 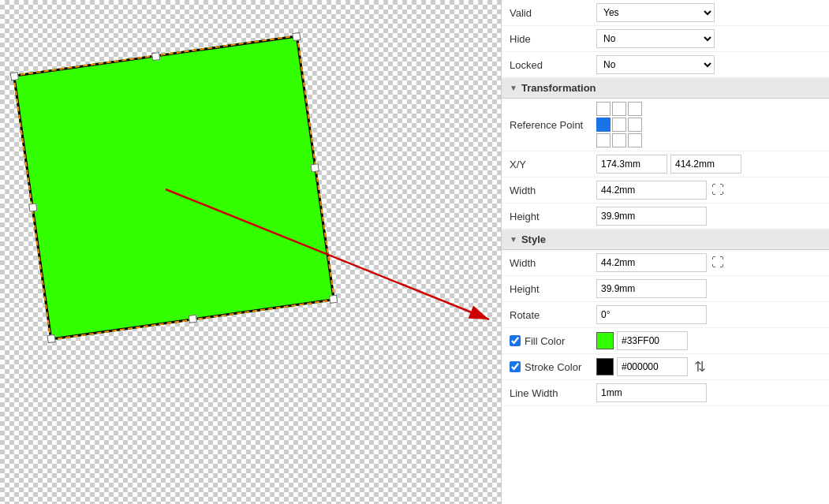 What do you see at coordinates (706, 164) in the screenshot?
I see `y-input` at bounding box center [706, 164].